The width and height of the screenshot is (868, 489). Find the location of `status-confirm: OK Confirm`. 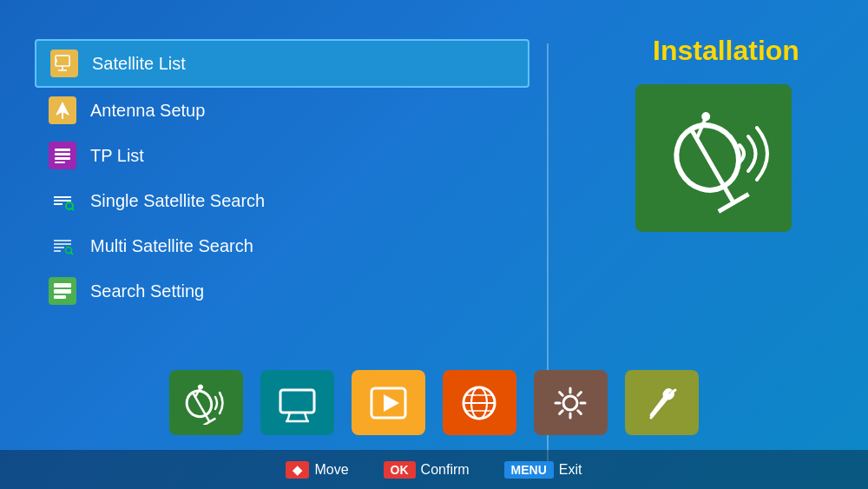

status-confirm: OK Confirm is located at coordinates (427, 470).